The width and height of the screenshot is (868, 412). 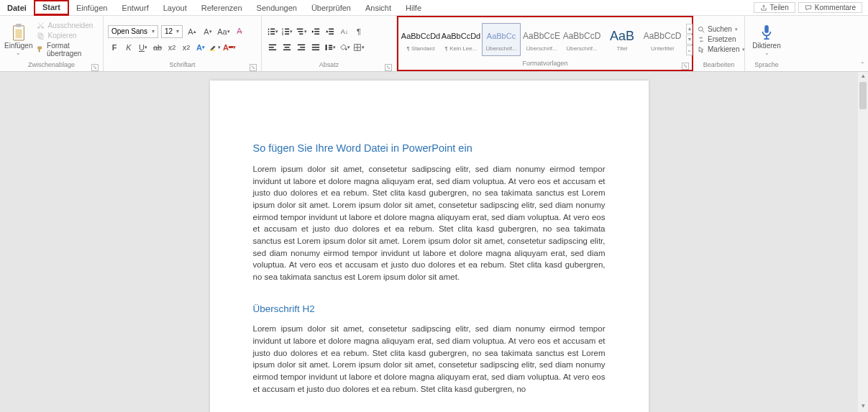 What do you see at coordinates (301, 47) in the screenshot?
I see `align-right-icon` at bounding box center [301, 47].